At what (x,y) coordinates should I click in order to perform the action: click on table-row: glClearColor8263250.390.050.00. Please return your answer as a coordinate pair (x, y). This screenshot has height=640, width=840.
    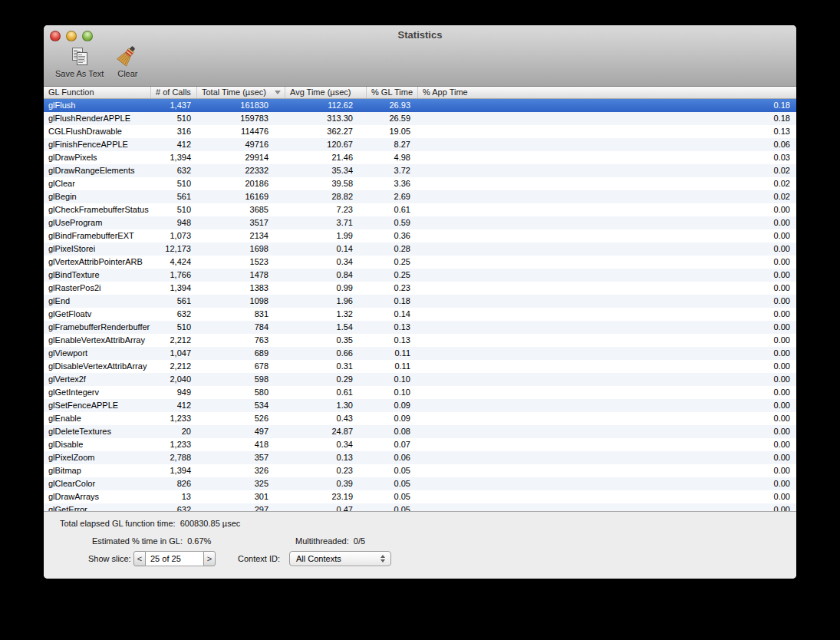
    Looking at the image, I should click on (420, 483).